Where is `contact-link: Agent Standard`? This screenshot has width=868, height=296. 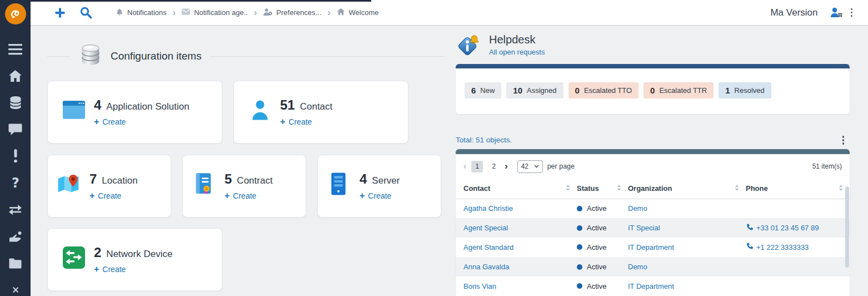
contact-link: Agent Standard is located at coordinates (488, 247).